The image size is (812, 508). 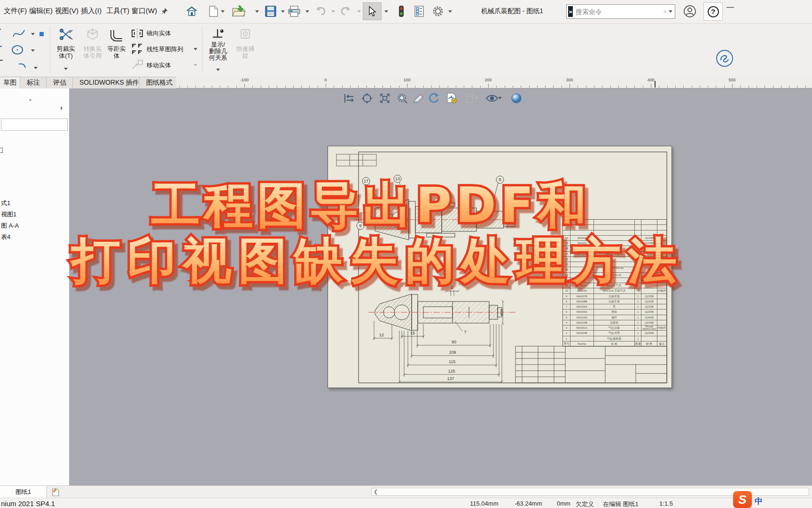 What do you see at coordinates (666, 503) in the screenshot?
I see `status-sheet-scale: 1:1.5` at bounding box center [666, 503].